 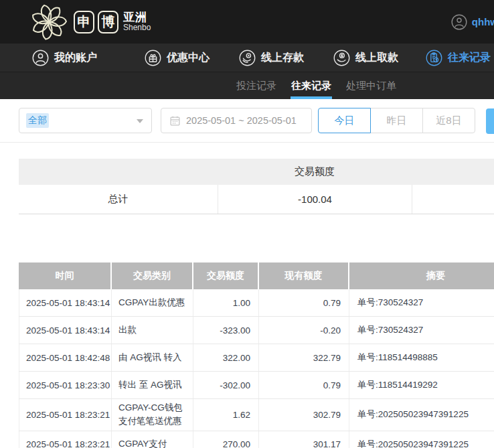 I want to click on category-dropdown: 全部, so click(x=86, y=121).